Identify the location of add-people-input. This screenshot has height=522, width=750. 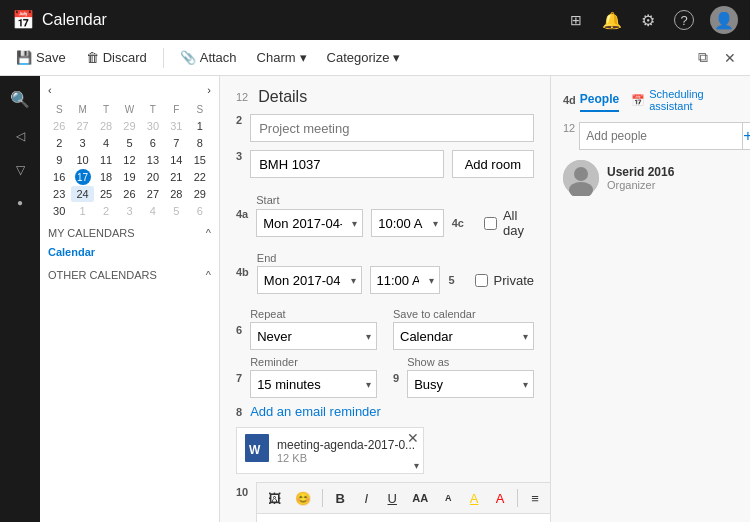
(661, 136).